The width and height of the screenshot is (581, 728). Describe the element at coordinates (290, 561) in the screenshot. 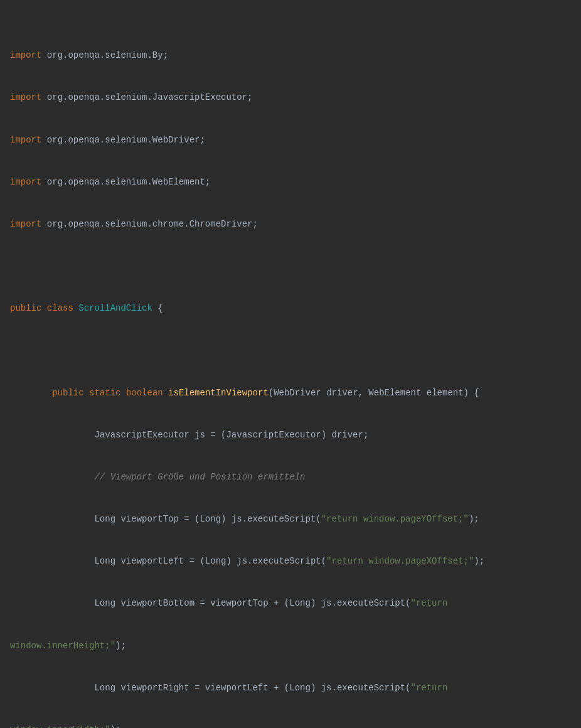

I see `line-13: Long viewportLeft = (Long) js.executeScr…` at that location.